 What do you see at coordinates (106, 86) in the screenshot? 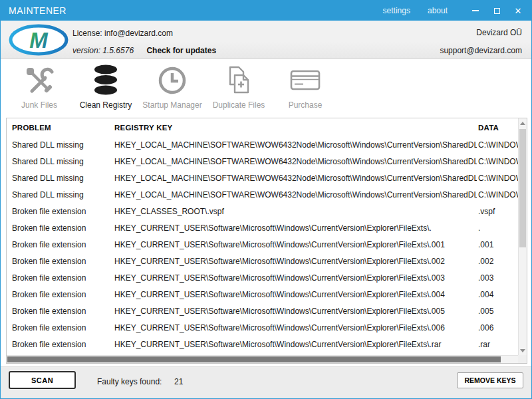
I see `toolbar-item-clean-registry: Clean Registry` at bounding box center [106, 86].